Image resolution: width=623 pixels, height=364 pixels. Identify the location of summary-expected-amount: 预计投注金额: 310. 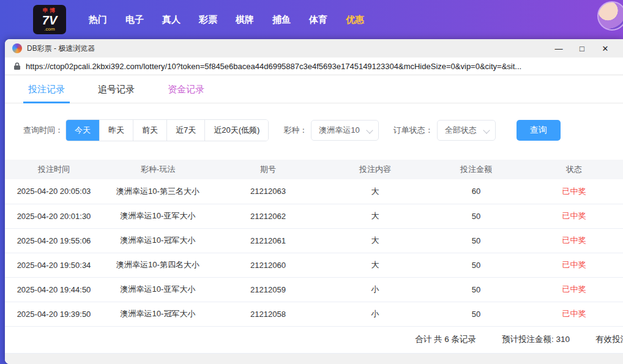
(536, 340).